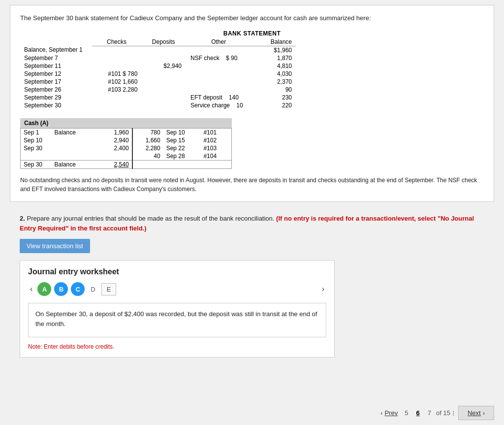 This screenshot has height=425, width=504. I want to click on note-text: No outstanding checks and no deposits in…, so click(252, 185).